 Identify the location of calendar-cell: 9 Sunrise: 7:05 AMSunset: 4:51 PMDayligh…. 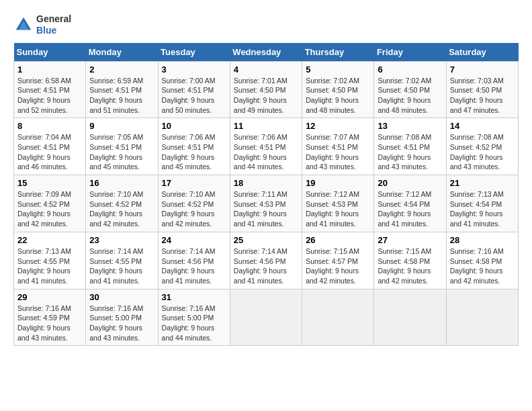
(122, 146).